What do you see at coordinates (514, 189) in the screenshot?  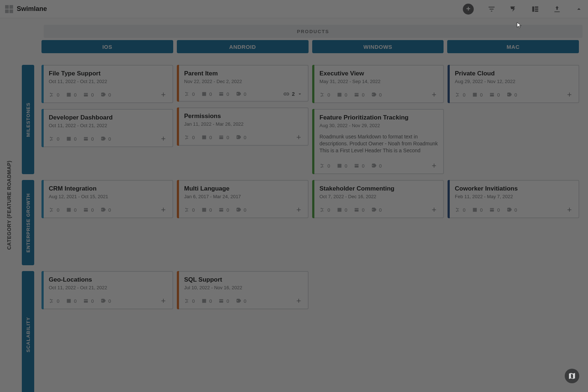 I see `card-title: Coworker Invitiations` at bounding box center [514, 189].